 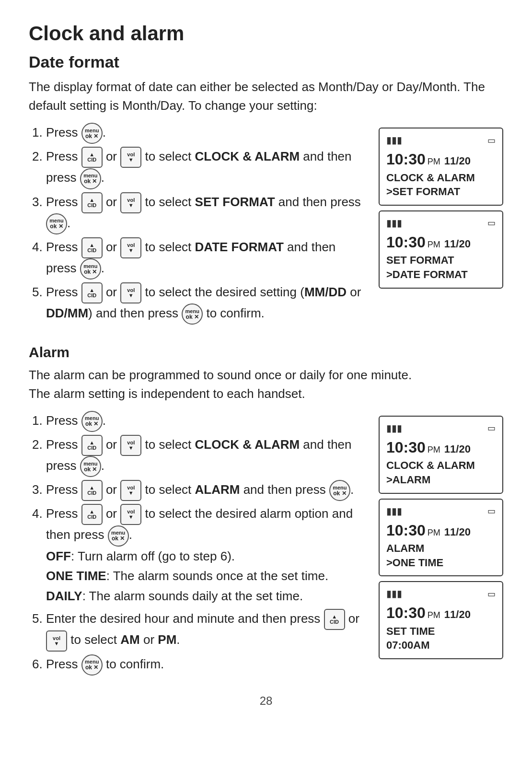 What do you see at coordinates (406, 530) in the screenshot?
I see `time-value-a2: 10:30` at bounding box center [406, 530].